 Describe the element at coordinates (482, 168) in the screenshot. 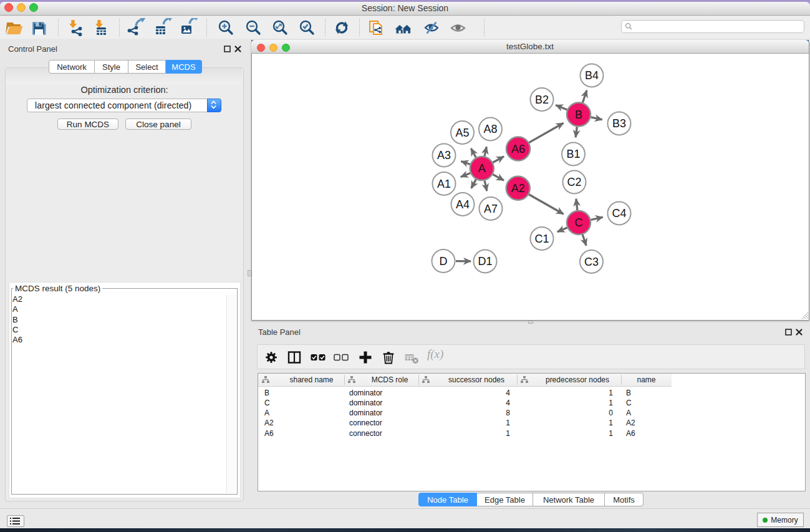

I see `svg-text: A` at that location.